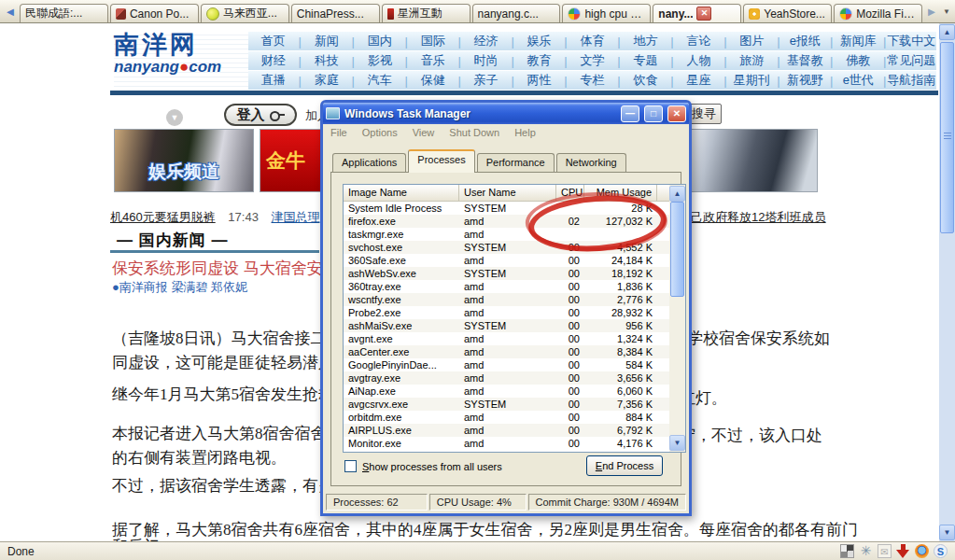 The image size is (955, 560). Describe the element at coordinates (508, 193) in the screenshot. I see `column-header: User Name` at that location.